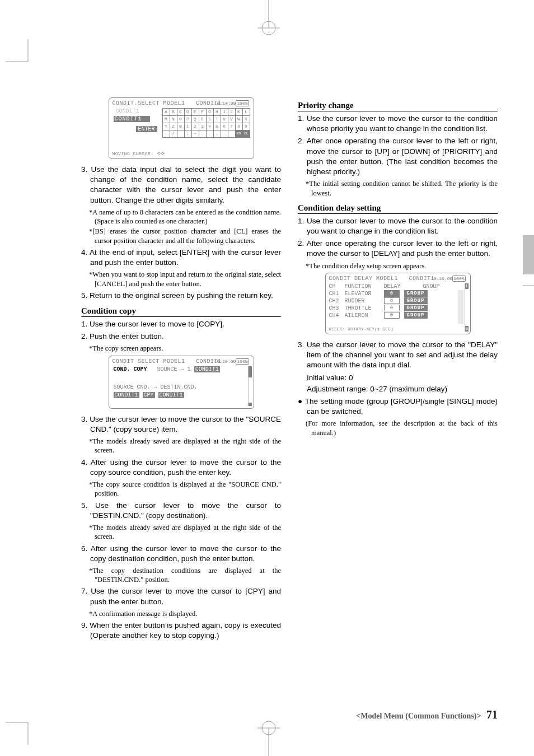 The image size is (534, 756). What do you see at coordinates (180, 112) in the screenshot?
I see `char-cell: C` at bounding box center [180, 112].